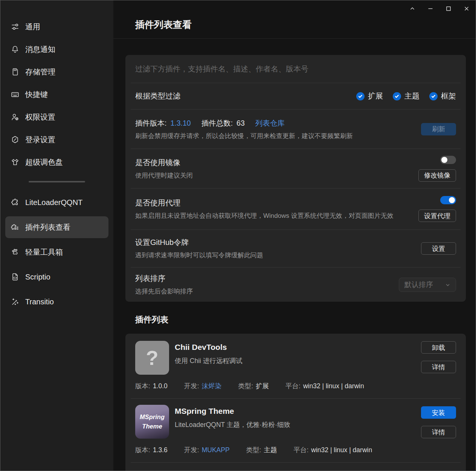 Image resolution: width=476 pixels, height=471 pixels. What do you see at coordinates (143, 386) in the screenshot?
I see `meta-version-label: 版本:` at bounding box center [143, 386].